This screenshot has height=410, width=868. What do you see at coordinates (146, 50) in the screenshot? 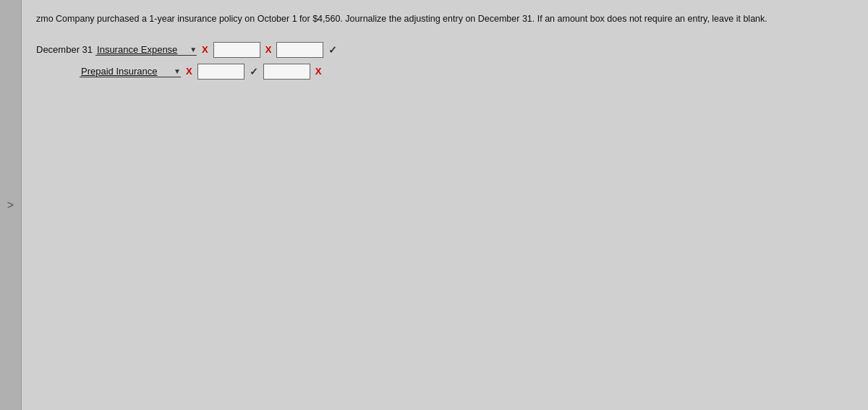
I see `account-select-wrapper-1: Insurance Expense ▼` at bounding box center [146, 50].